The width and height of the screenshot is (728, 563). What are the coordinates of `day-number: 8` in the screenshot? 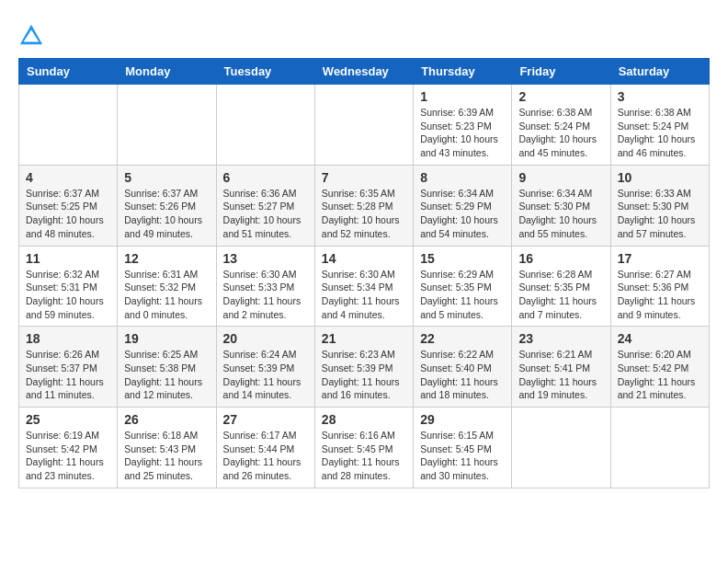 It's located at (462, 178).